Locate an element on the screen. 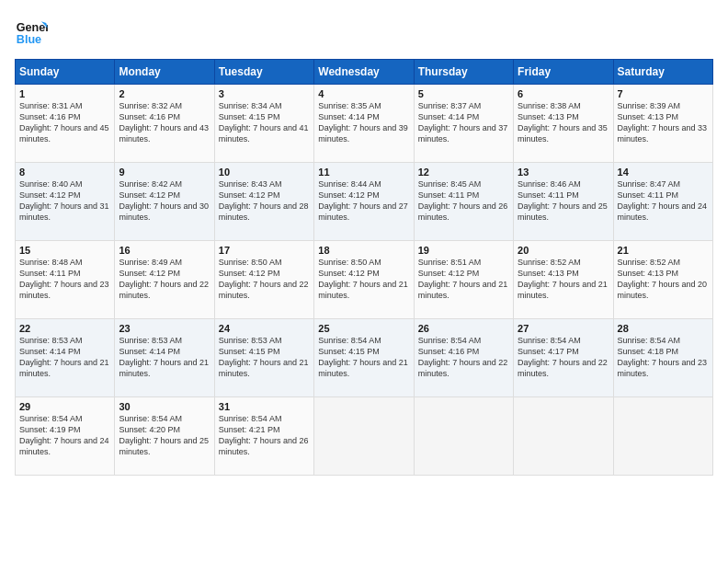 Image resolution: width=728 pixels, height=563 pixels. calendar-cell: 10 Sunrise: 8:43 AMSunset: 4:12 PMDaylig… is located at coordinates (264, 202).